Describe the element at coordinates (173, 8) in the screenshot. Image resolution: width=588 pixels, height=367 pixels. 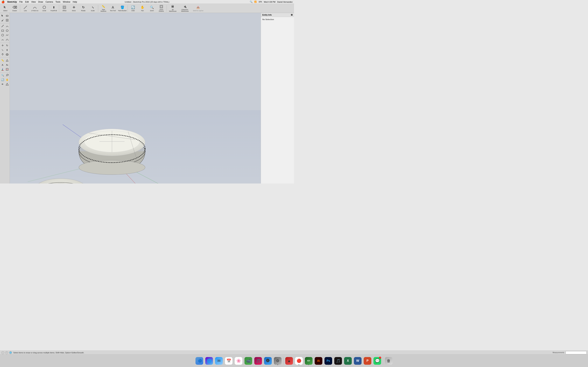
I see `tool-3dwarehouse: 🏛 3D Warehouse` at that location.